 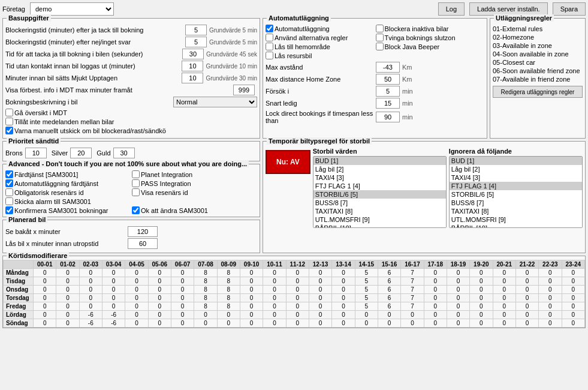 I want to click on kort-cell-4-21: 0, so click(x=527, y=307).